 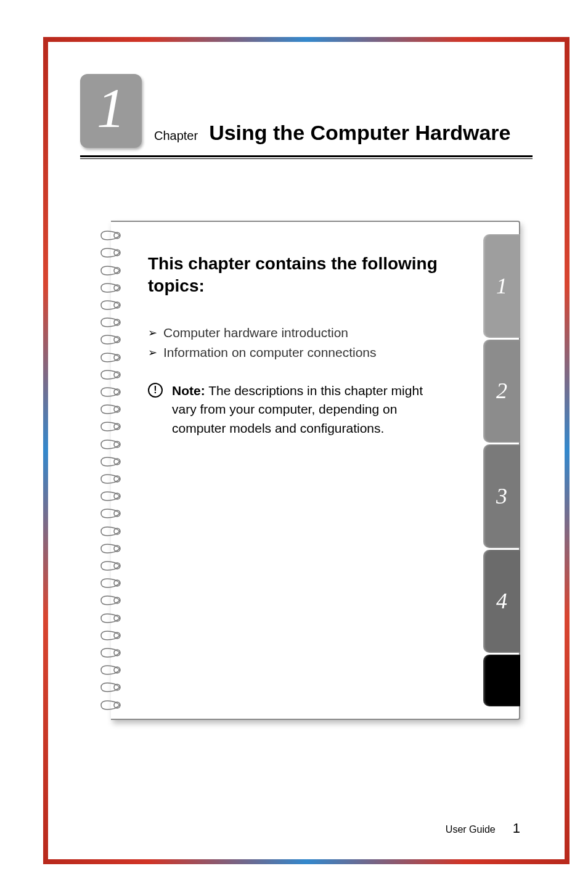 I want to click on list-item: ➢ Information on computer connections, so click(x=318, y=353).